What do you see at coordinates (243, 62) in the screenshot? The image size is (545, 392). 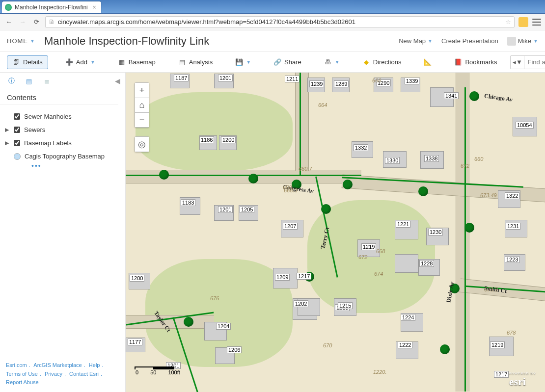 I see `save-button: 💾▼` at bounding box center [243, 62].